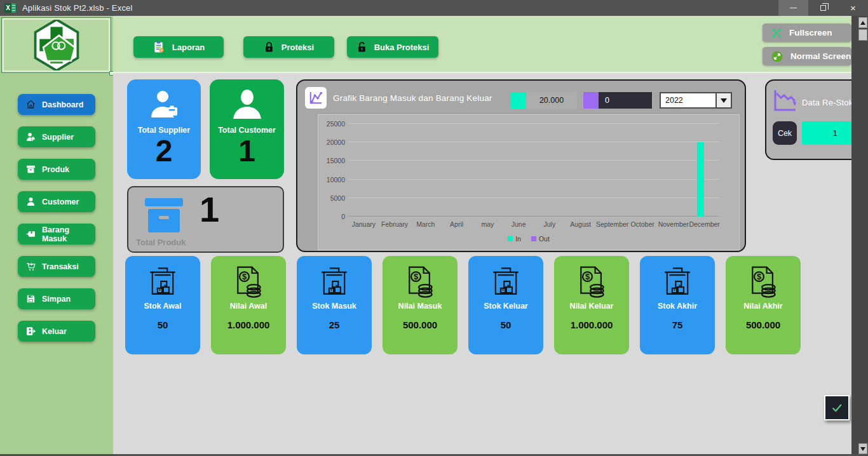  What do you see at coordinates (529, 239) in the screenshot?
I see `chart-legend: InOut` at bounding box center [529, 239].